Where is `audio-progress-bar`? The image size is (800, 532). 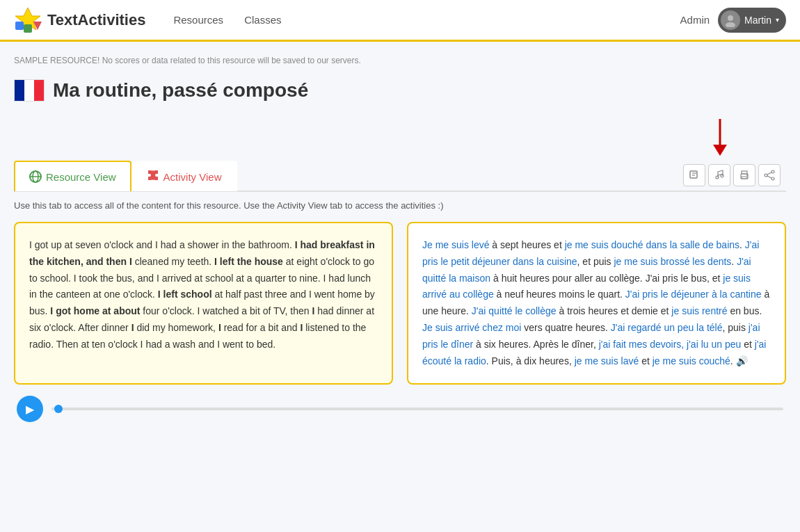
audio-progress-bar is located at coordinates (417, 409).